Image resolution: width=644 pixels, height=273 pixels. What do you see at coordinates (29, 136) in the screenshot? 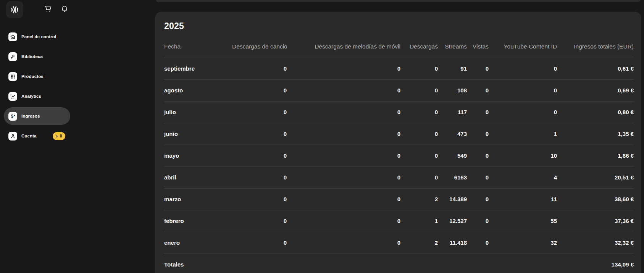
I see `sidebar-item-label: Cuenta` at bounding box center [29, 136].